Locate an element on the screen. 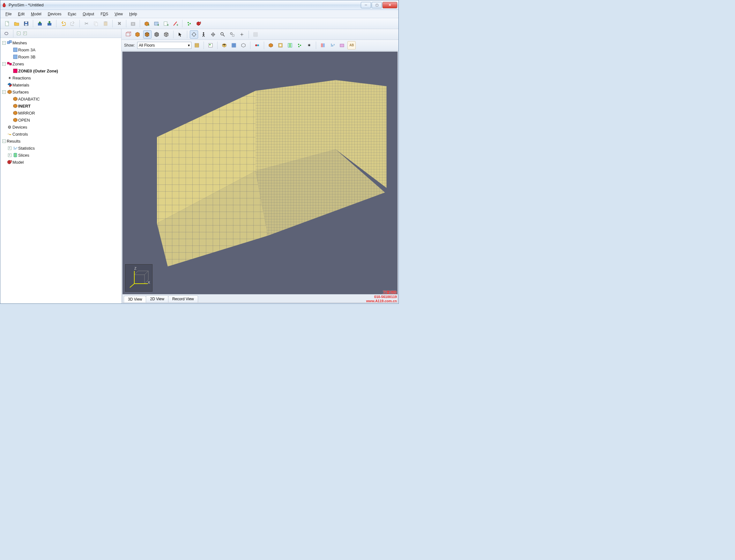 Image resolution: width=735 pixels, height=560 pixels. tree-inert: INERT is located at coordinates (61, 106).